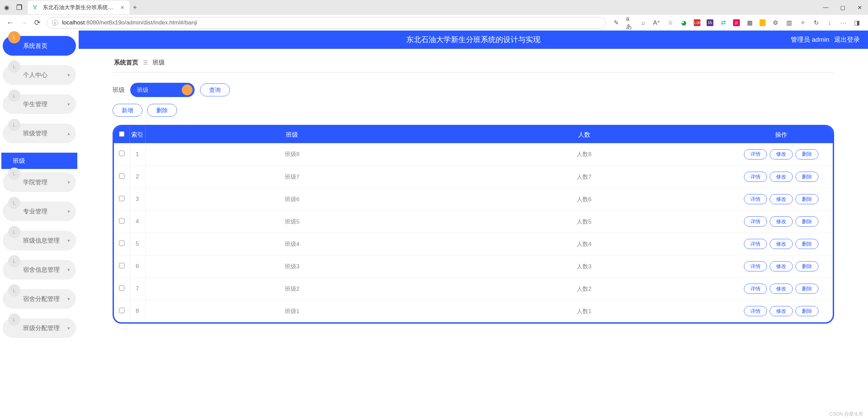 The width and height of the screenshot is (868, 420). Describe the element at coordinates (143, 90) in the screenshot. I see `filter-placeholder: 班级` at that location.